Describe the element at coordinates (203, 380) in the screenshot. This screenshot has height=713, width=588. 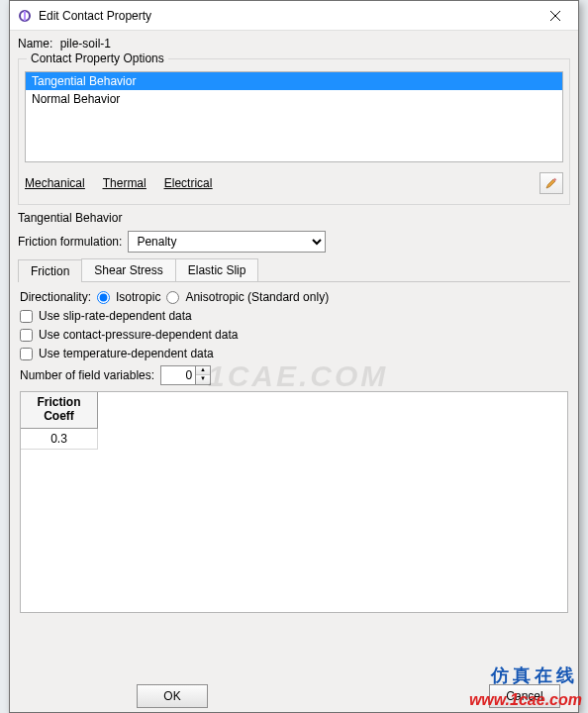
I see `spinner-down: ▼` at that location.